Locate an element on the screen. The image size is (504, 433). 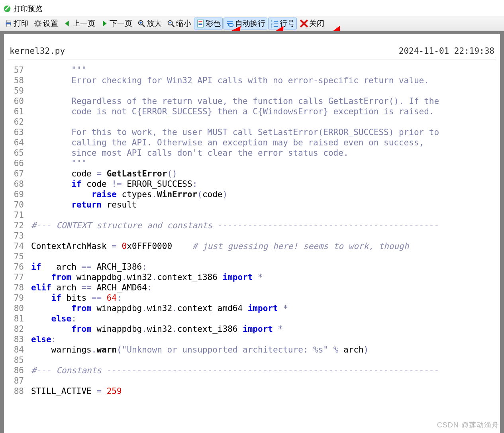
line-number: 82 is located at coordinates (20, 329).